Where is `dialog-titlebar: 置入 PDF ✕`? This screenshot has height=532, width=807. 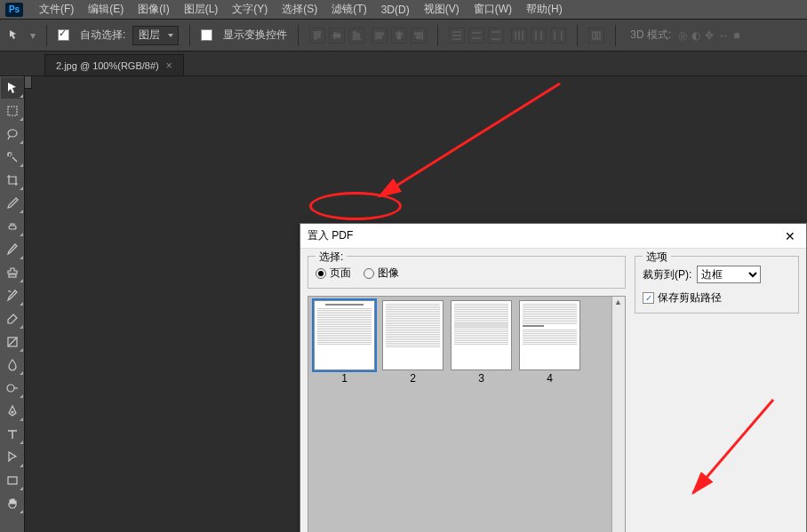
dialog-titlebar: 置入 PDF ✕ is located at coordinates (553, 236).